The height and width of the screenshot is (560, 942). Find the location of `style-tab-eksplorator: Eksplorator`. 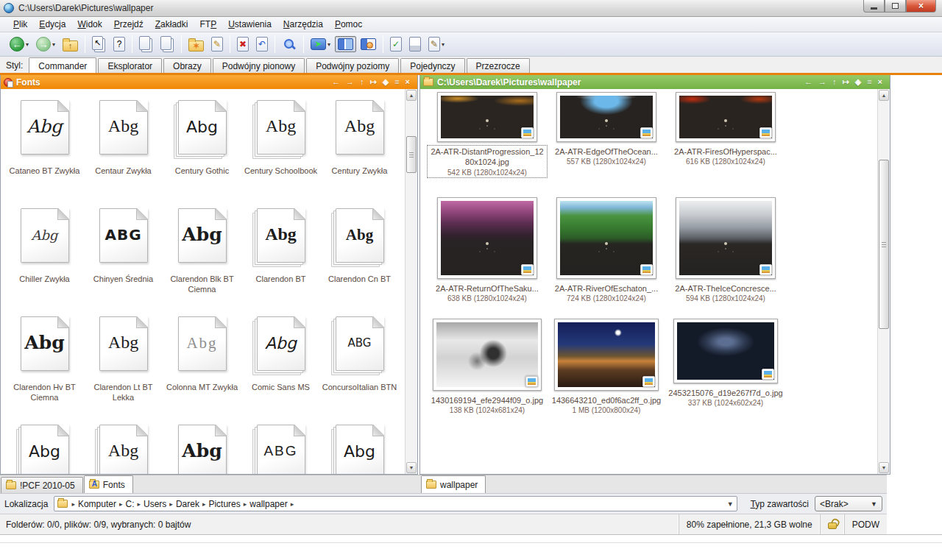

style-tab-eksplorator: Eksplorator is located at coordinates (130, 65).